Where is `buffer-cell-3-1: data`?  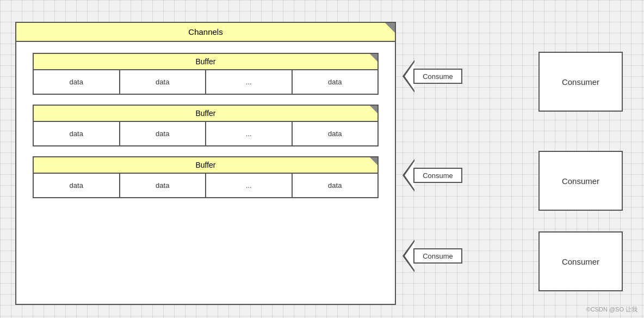 buffer-cell-3-1: data is located at coordinates (163, 185).